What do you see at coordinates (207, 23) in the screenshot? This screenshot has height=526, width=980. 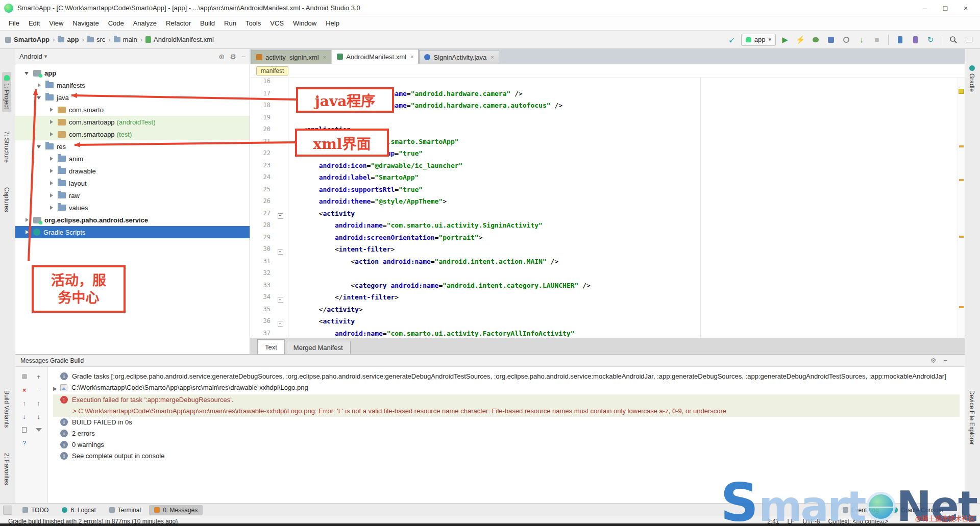 I see `menu-build: Build` at bounding box center [207, 23].